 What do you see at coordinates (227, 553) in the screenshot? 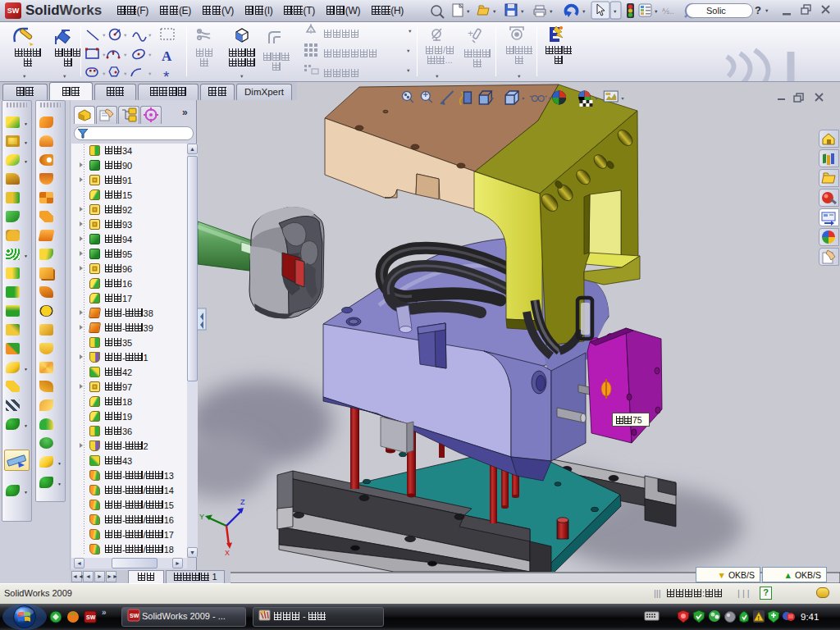
I see `svg-text: X` at bounding box center [227, 553].